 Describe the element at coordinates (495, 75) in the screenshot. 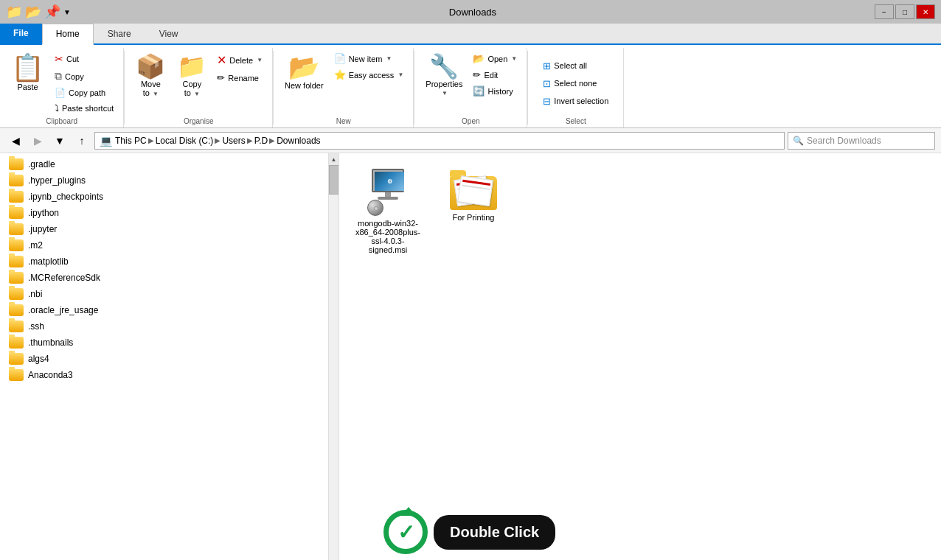

I see `edit-button: ✏ Edit` at that location.